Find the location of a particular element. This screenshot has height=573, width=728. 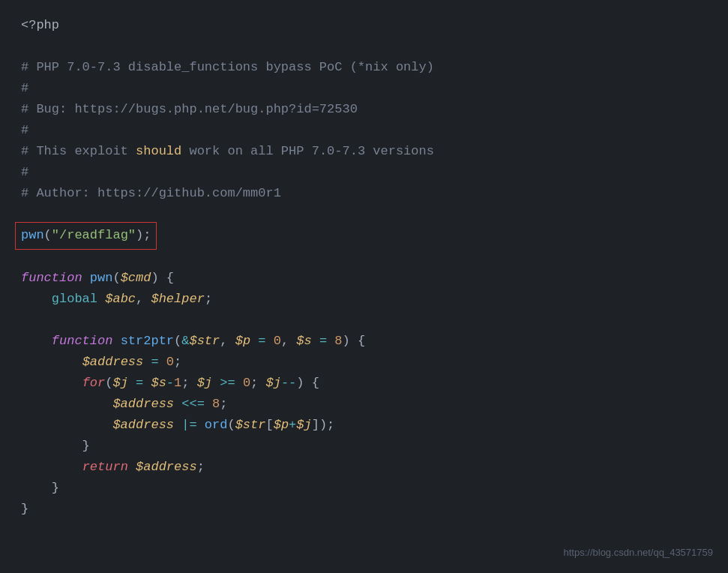

highlighted-line: pwn("/readflag"); is located at coordinates (85, 236).